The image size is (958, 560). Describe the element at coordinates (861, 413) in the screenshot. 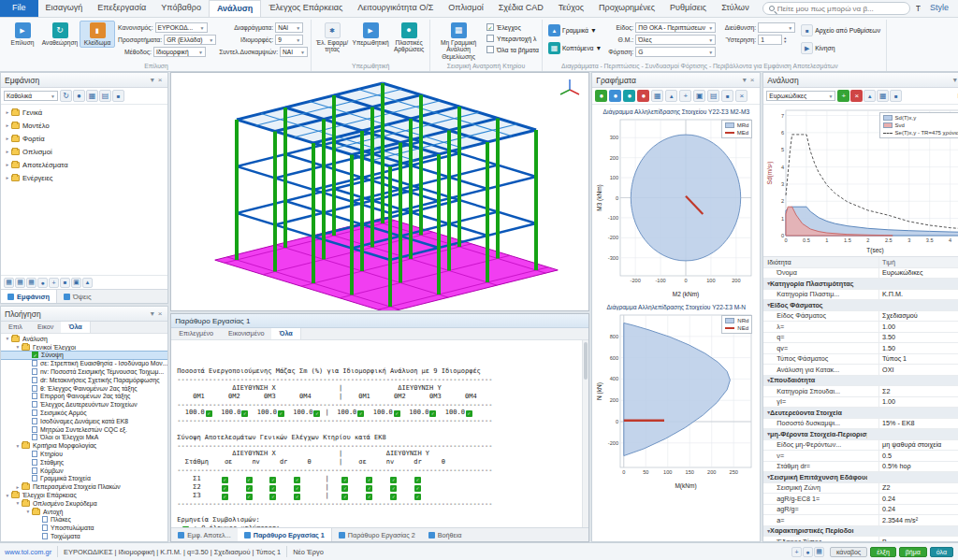

I see `property-row: Δευτερεύοντα Στοιχεία` at that location.